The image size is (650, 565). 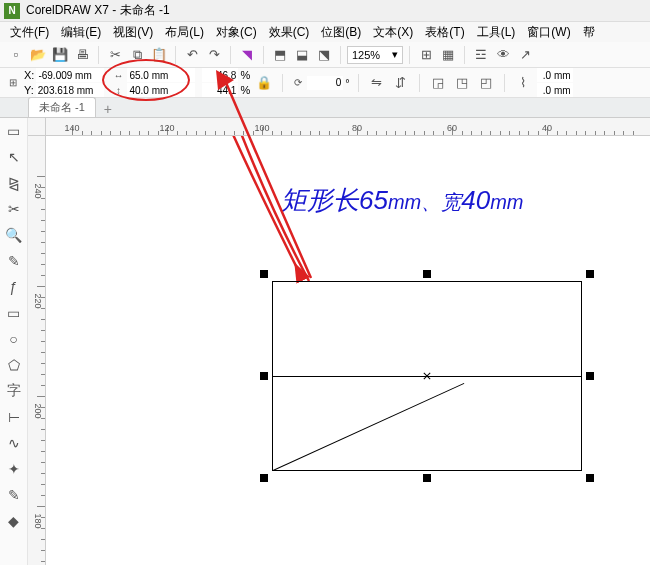 What do you see at coordinates (14, 313) in the screenshot?
I see `rectangle-tool-icon: ▭` at bounding box center [14, 313].